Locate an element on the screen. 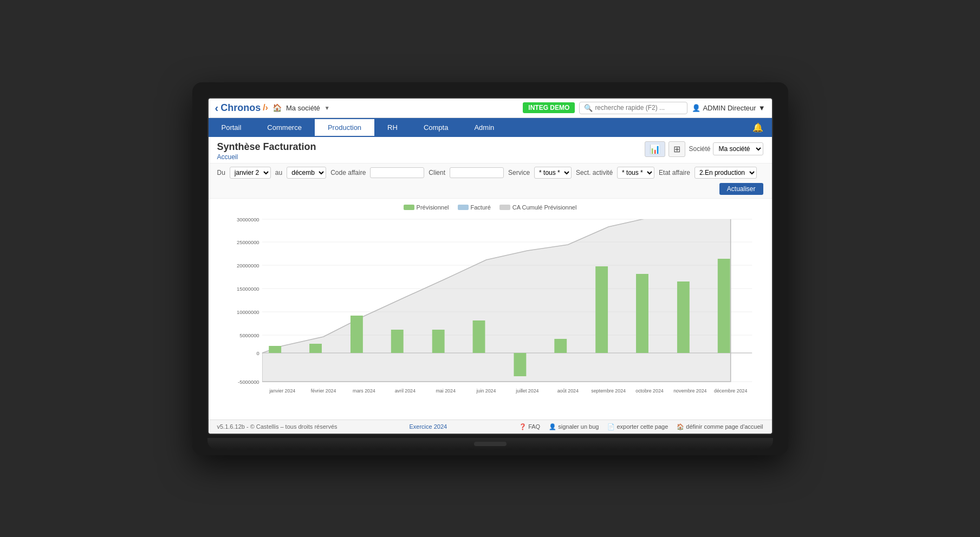 This screenshot has width=980, height=537. company-select-label: Société is located at coordinates (699, 149).